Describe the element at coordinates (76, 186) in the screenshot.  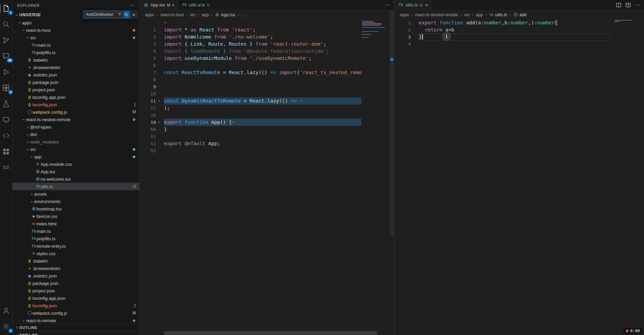
I see `tree-item-utils-ts: TSutils.tsU` at that location.